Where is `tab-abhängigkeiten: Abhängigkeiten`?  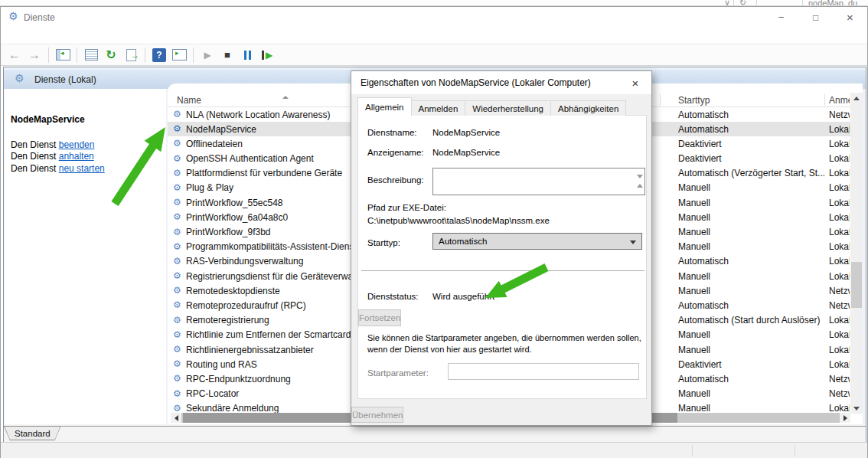 tab-abhängigkeiten: Abhängigkeiten is located at coordinates (588, 108).